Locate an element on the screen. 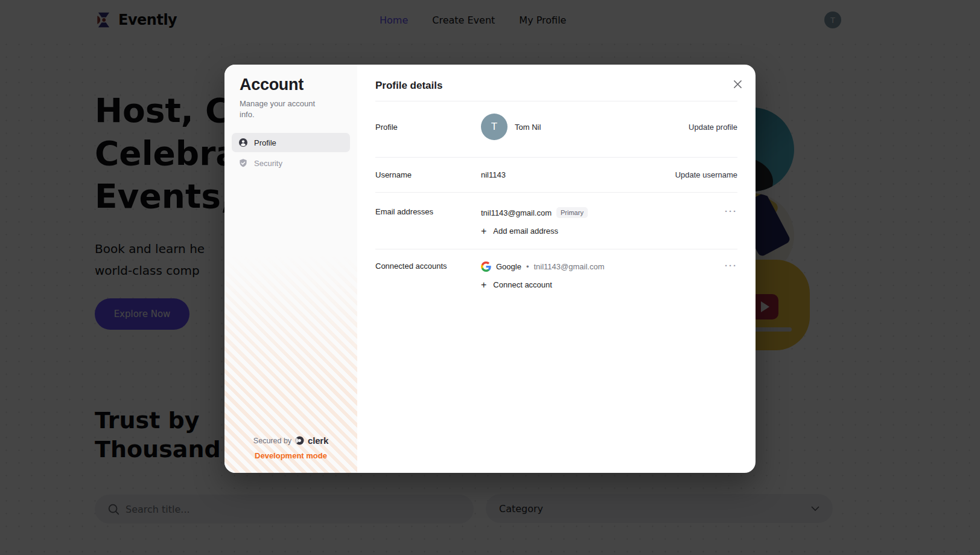 This screenshot has width=980, height=555. connect-account-label: Connect account is located at coordinates (523, 285).